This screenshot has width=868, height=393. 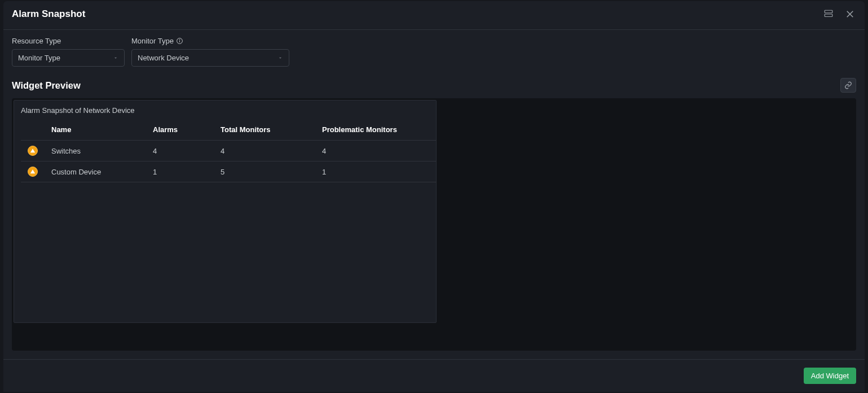 I want to click on modal-footer: Add Widget, so click(x=434, y=375).